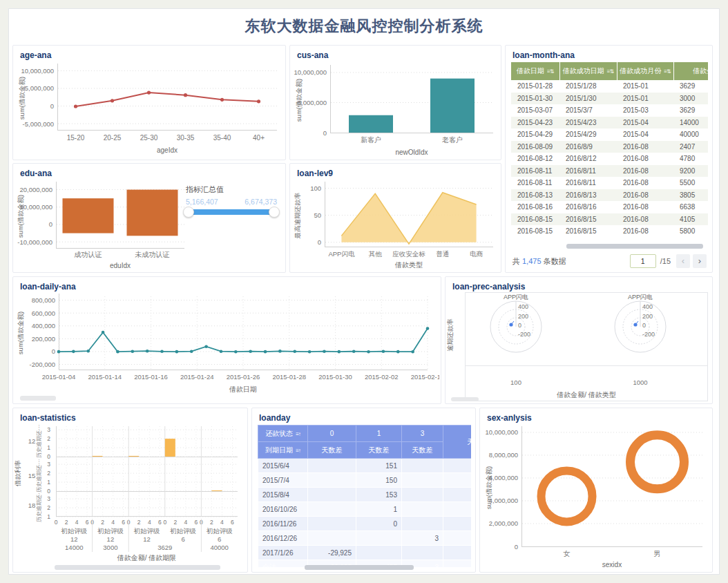  Describe the element at coordinates (101, 225) in the screenshot. I see `edu-ana-svg: -10,000,000010,000,00020,000,000sum(借款金额…` at that location.